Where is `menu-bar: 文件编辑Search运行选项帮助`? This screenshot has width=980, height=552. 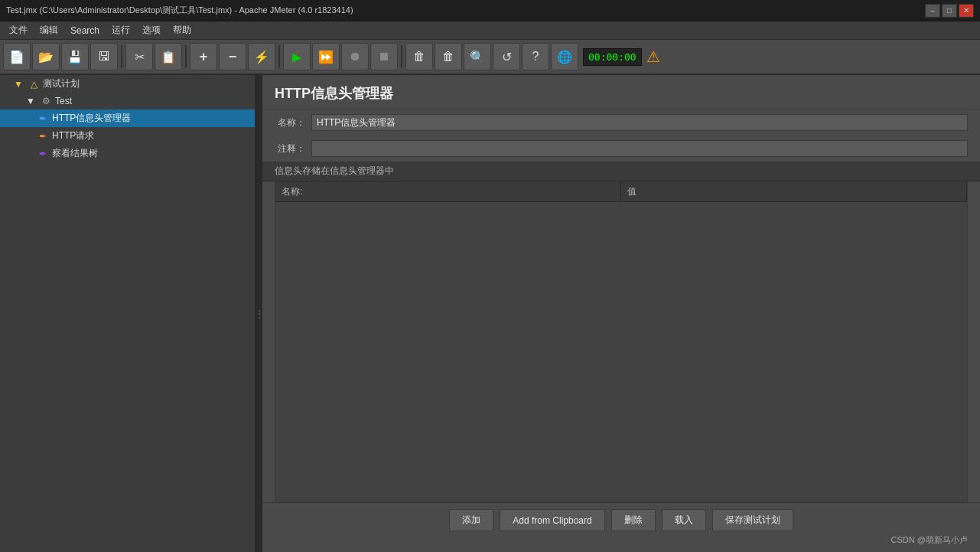
menu-bar: 文件编辑Search运行选项帮助 is located at coordinates (490, 31).